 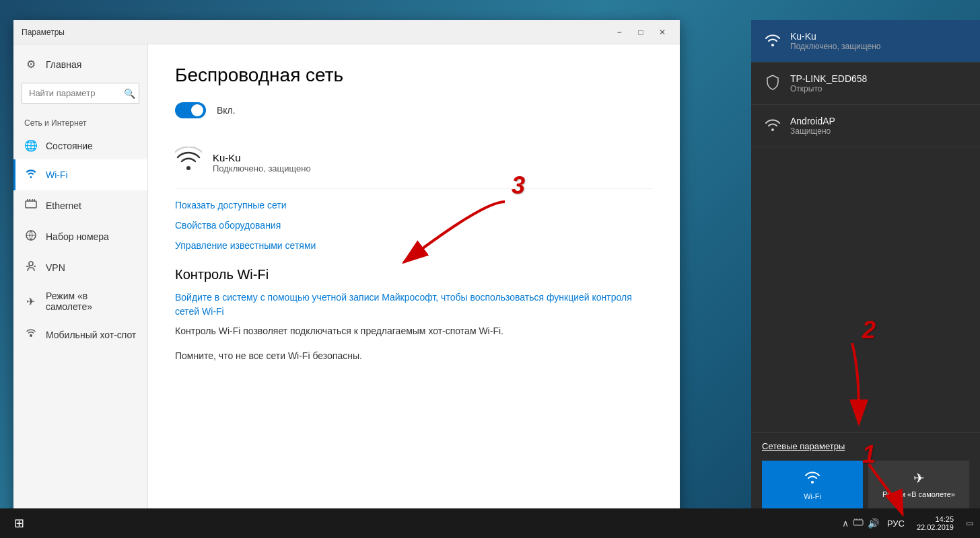 What do you see at coordinates (77, 237) in the screenshot?
I see `sidebar-item-label: Набор номера` at bounding box center [77, 237].